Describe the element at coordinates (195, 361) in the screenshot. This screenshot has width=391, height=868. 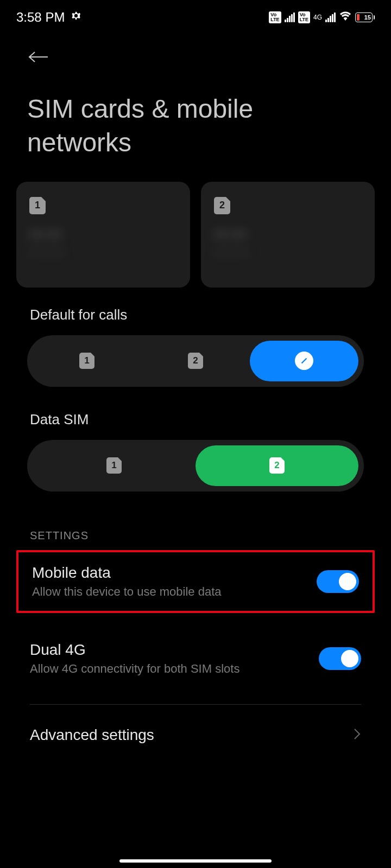
I see `default-calls-option-2: 2` at that location.